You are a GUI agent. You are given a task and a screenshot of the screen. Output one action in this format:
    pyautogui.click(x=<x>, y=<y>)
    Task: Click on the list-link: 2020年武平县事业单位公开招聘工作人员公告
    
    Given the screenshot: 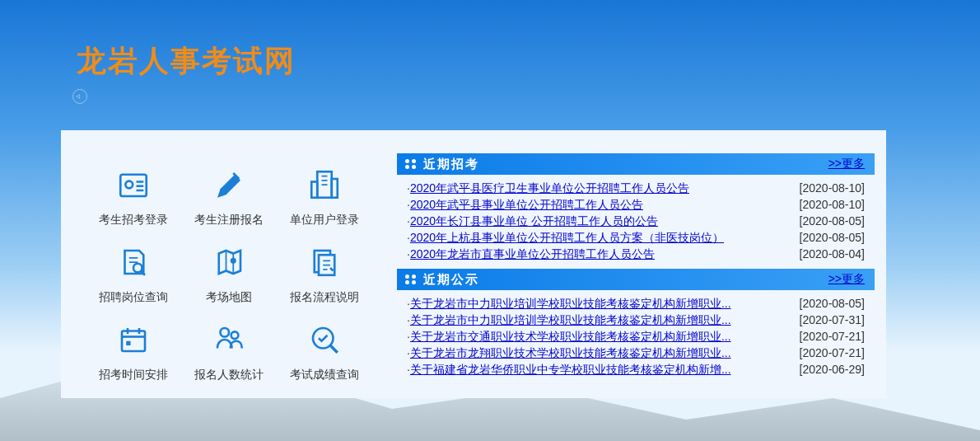 What is the action you would take?
    pyautogui.click(x=527, y=204)
    